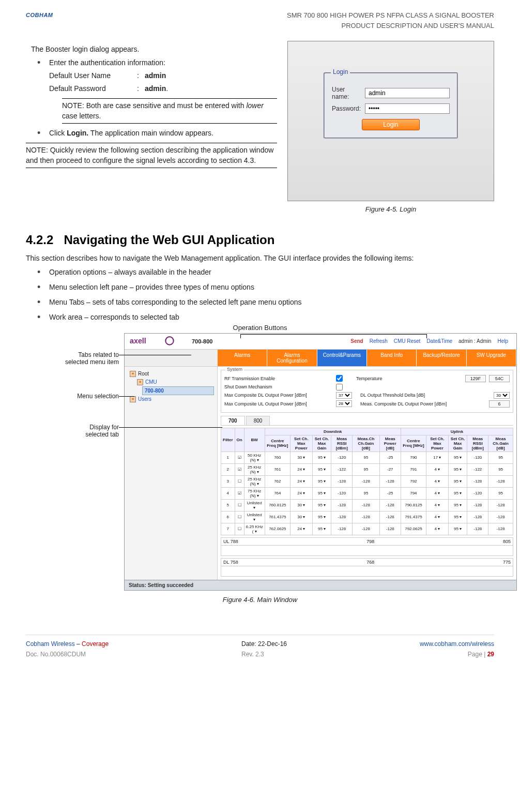 This screenshot has height=812, width=520. I want to click on table-row: 1☑50 KHz (N) ▾76030 ▾95 ▾-12095-2579017 …, so click(367, 457).